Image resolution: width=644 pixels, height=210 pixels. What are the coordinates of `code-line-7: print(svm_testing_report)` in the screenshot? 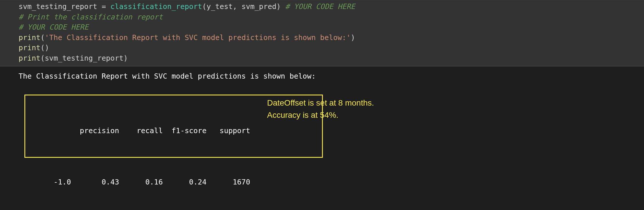 It's located at (331, 58).